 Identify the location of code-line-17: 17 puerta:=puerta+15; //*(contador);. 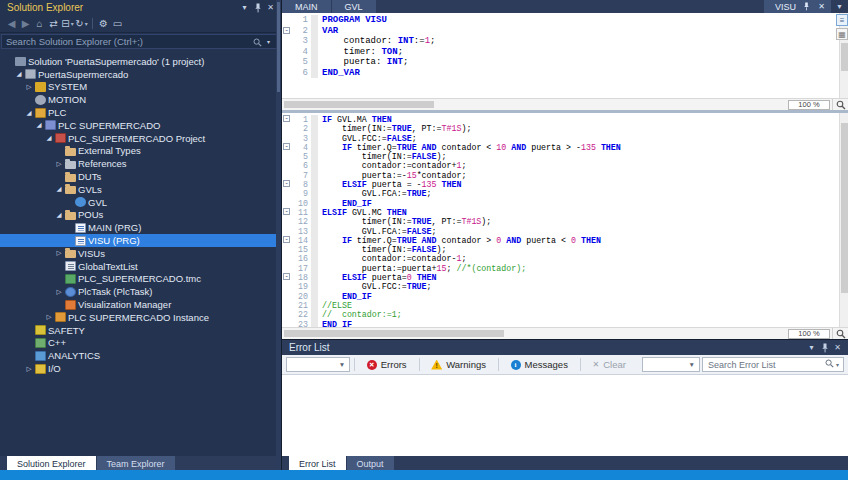
(560, 268).